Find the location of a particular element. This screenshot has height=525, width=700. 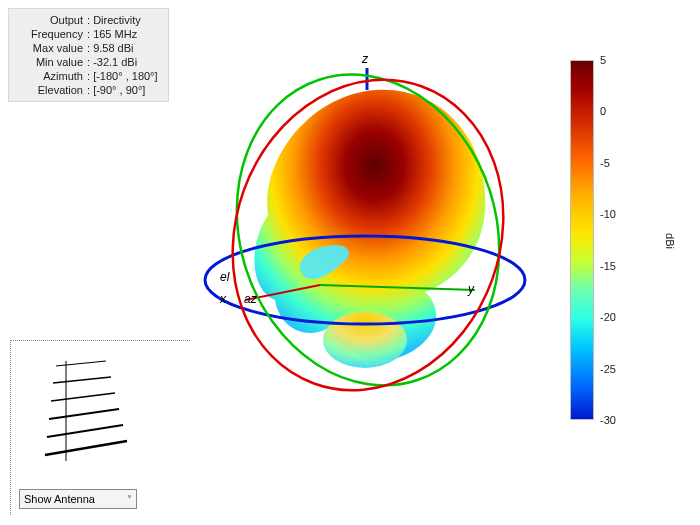

antenna-icon is located at coordinates (101, 408).